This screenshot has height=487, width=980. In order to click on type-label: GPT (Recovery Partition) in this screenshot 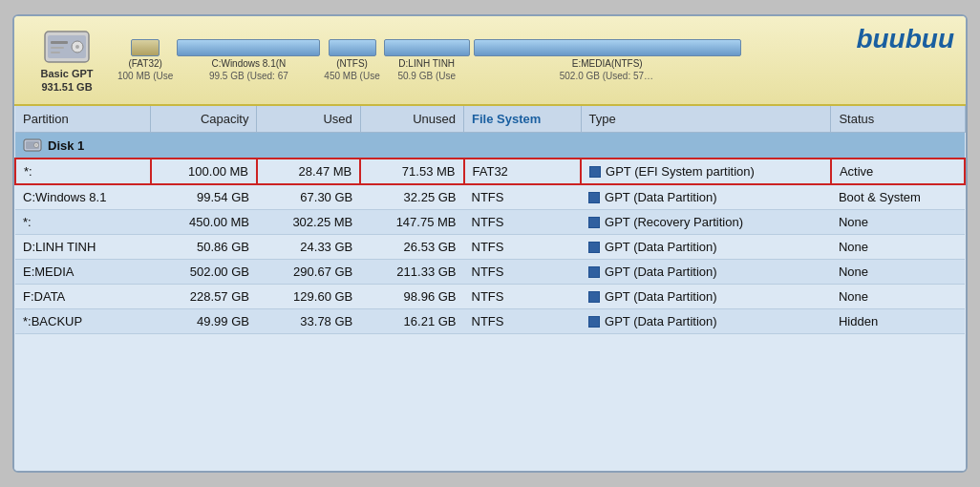, I will do `click(674, 222)`.